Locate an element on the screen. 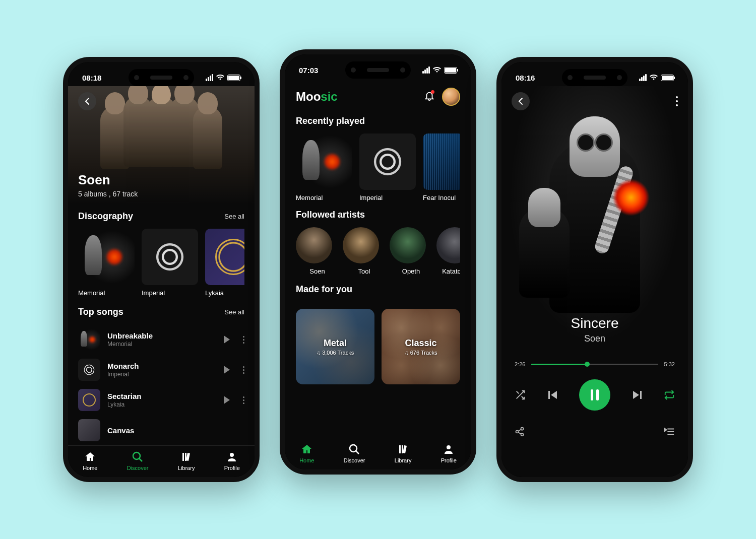 Image resolution: width=756 pixels, height=539 pixels. previous-button is located at coordinates (552, 395).